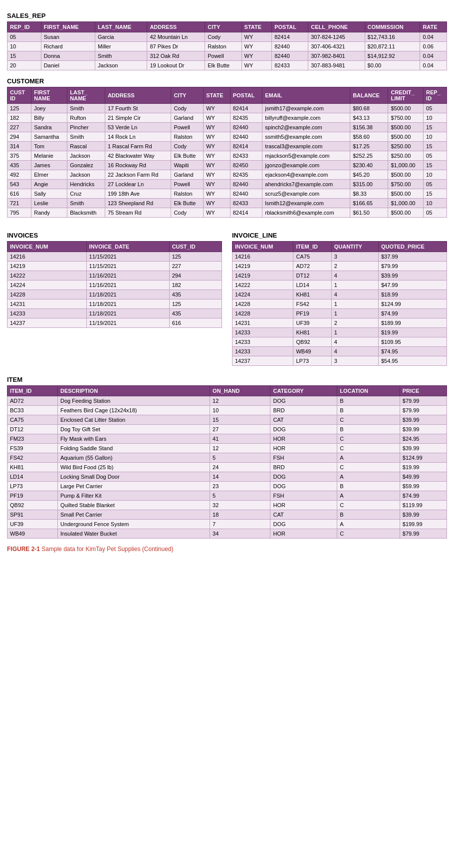 Image resolution: width=454 pixels, height=868 pixels. I want to click on table-row: 492ElmerJackson22 Jackson Farm RdGarland…, so click(227, 175).